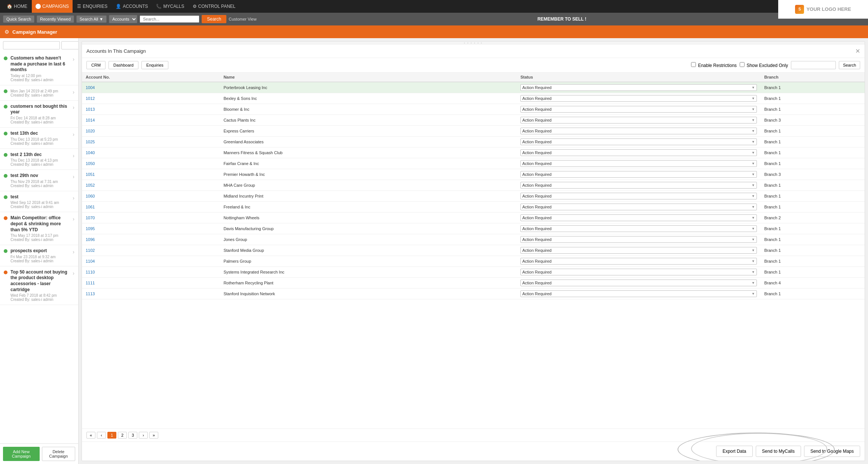 This screenshot has width=868, height=464. What do you see at coordinates (92, 6) in the screenshot?
I see `nav-enquiries: ☰ ENQUIRIES` at bounding box center [92, 6].